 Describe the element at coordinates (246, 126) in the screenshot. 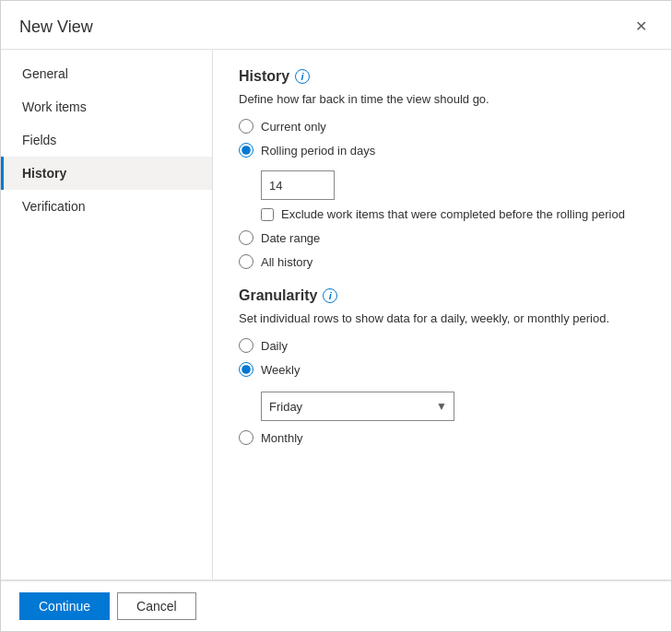

I see `current-only-radio` at that location.